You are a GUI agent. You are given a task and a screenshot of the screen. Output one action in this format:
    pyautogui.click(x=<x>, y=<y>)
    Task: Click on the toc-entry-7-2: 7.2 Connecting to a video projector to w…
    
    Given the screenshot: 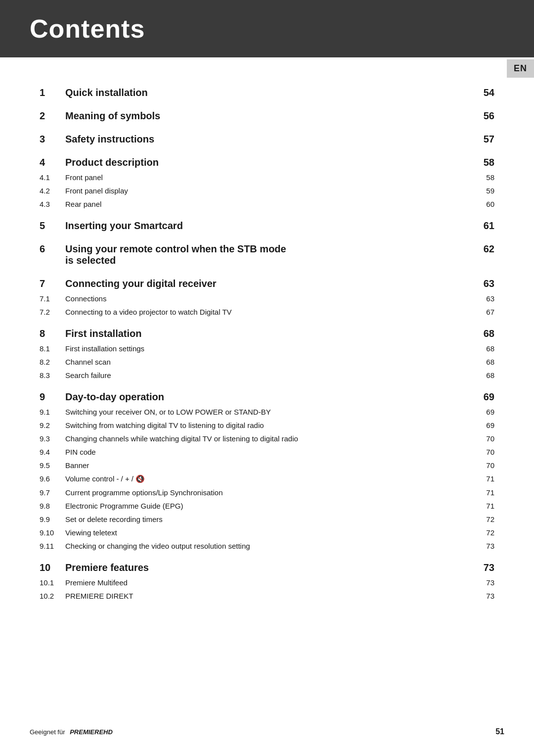 What is the action you would take?
    pyautogui.click(x=267, y=312)
    